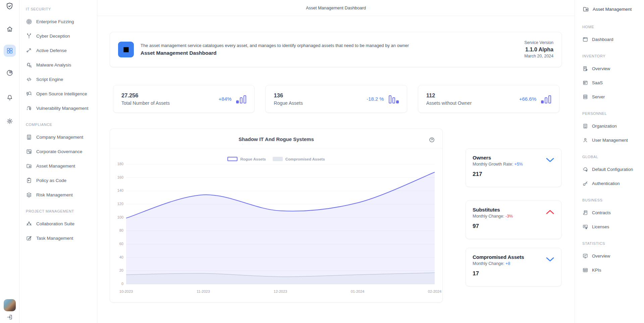  What do you see at coordinates (60, 137) in the screenshot?
I see `nav-item-label: Company Management` at bounding box center [60, 137].